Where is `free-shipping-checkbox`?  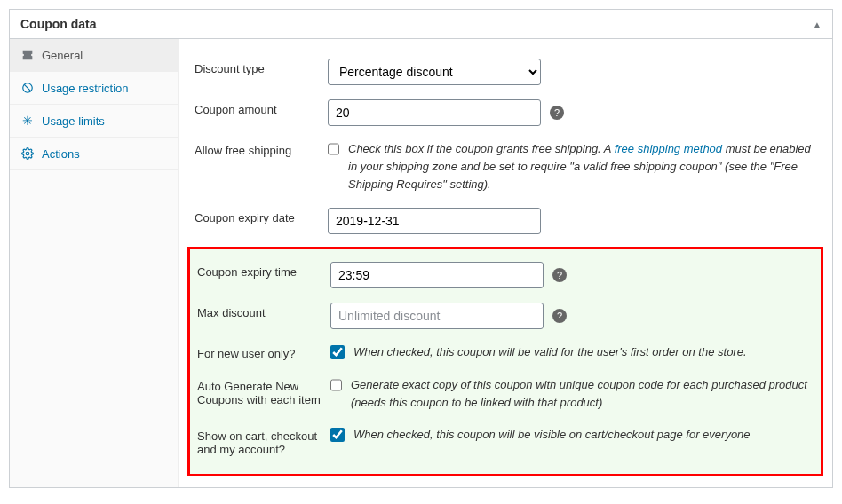 free-shipping-checkbox is located at coordinates (334, 149).